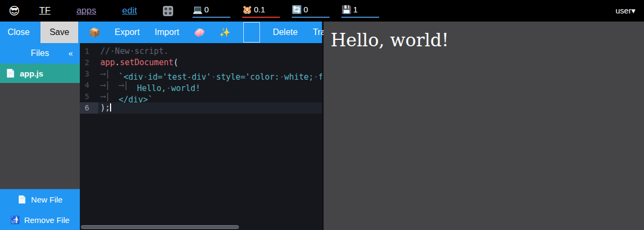  What do you see at coordinates (247, 10) in the screenshot?
I see `hamster-icon: 🐹` at bounding box center [247, 10].